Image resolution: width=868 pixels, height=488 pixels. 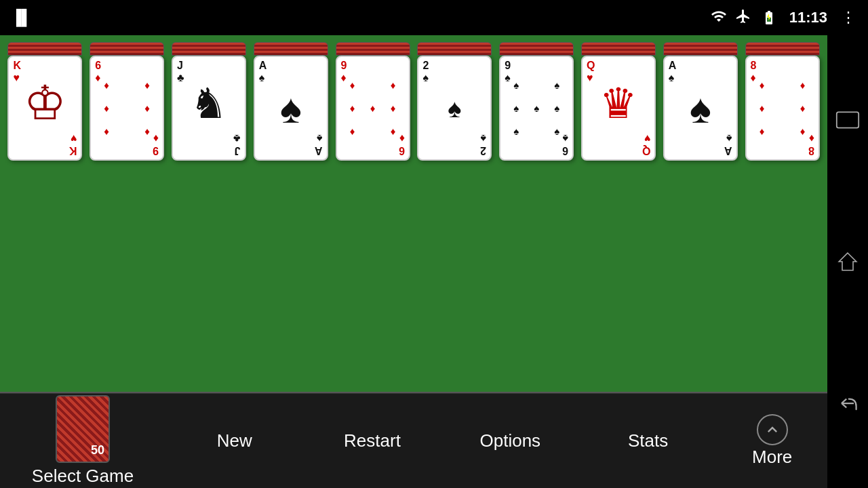 What do you see at coordinates (783, 108) in the screenshot?
I see `card-8-diamonds: 8♦ ♦ ♦ ♦ ♦ ♦ ♦ 8♦` at bounding box center [783, 108].